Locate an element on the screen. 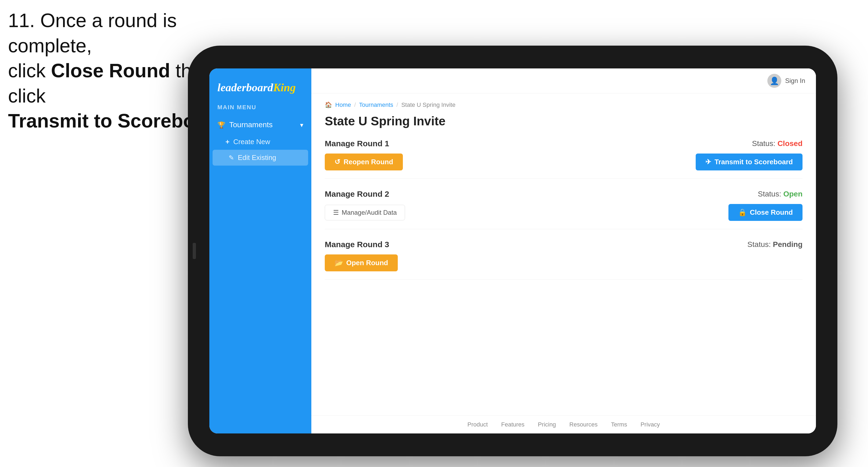  breadcrumb-tournaments: Tournaments is located at coordinates (376, 105).